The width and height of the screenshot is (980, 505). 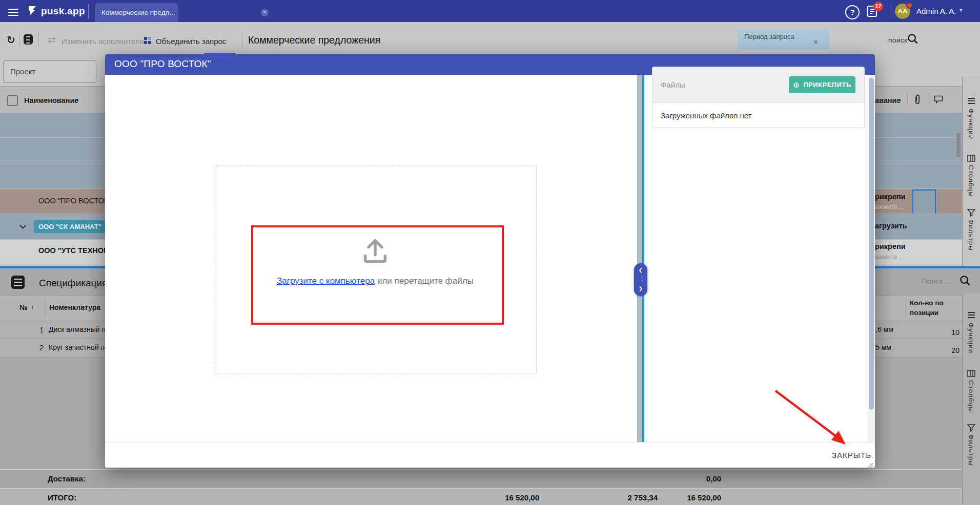 What do you see at coordinates (50, 72) in the screenshot?
I see `project-filter-input: Проект` at bounding box center [50, 72].